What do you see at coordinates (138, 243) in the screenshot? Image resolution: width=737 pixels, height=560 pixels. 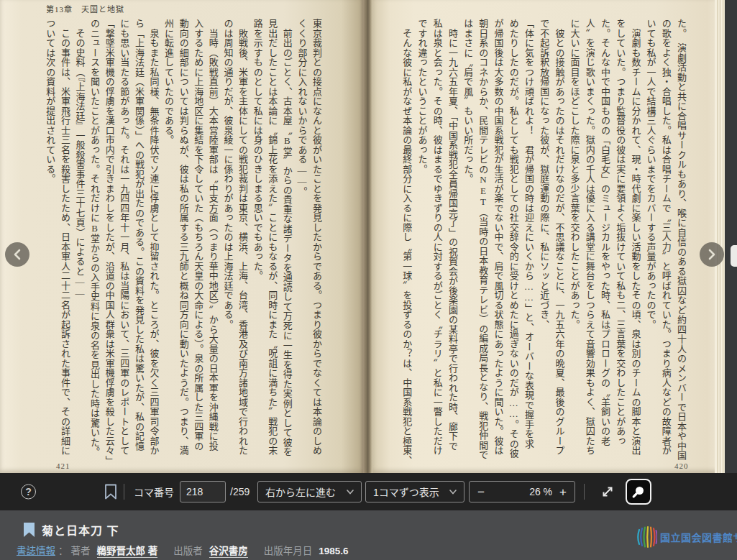 I see `text-column: ら「上海法廷（米軍関係）」への戦犯が出たのである。この資料を発見した私は驚いたが…` at bounding box center [138, 243].